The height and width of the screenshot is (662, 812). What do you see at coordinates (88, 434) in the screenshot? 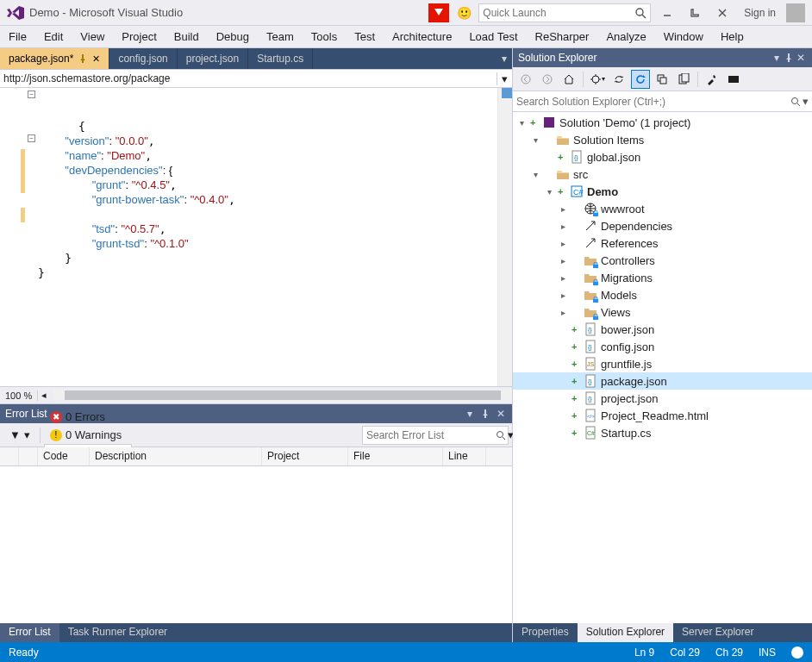
I see `filter-warn: !0 Warnings` at bounding box center [88, 434].